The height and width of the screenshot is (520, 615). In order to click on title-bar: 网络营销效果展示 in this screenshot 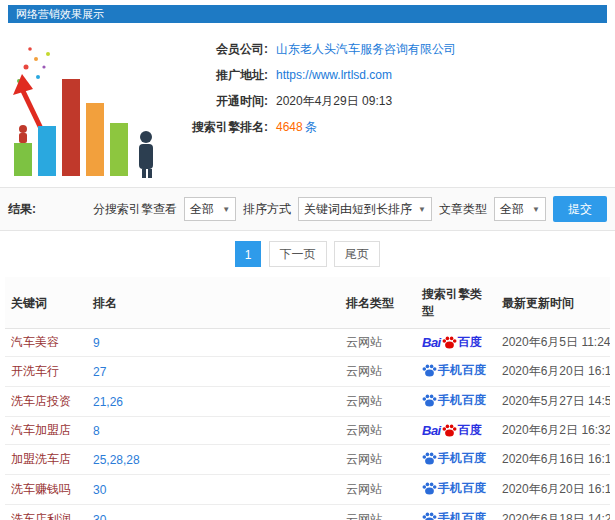, I will do `click(308, 14)`.